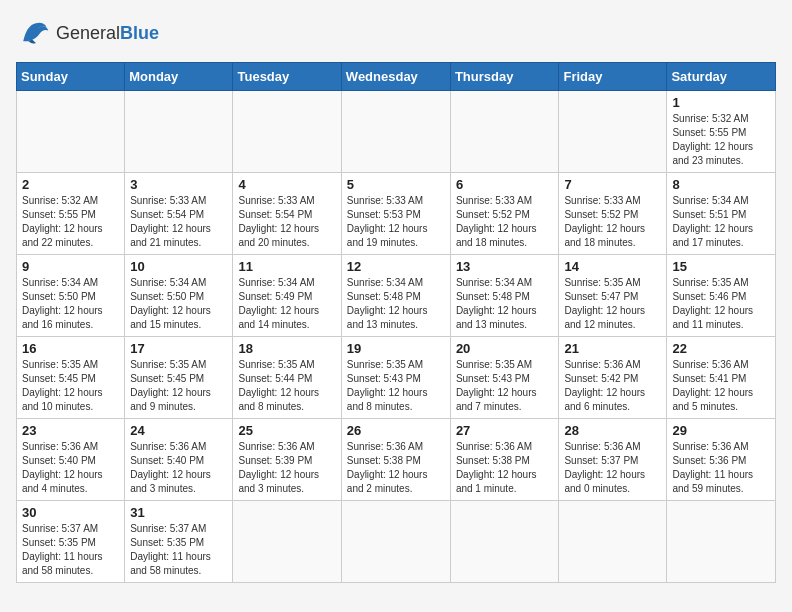 This screenshot has width=792, height=612. What do you see at coordinates (396, 214) in the screenshot?
I see `day-cell: 5Sunrise: 5:33 AM Sunset: 5:53 PM Daylig…` at bounding box center [396, 214].